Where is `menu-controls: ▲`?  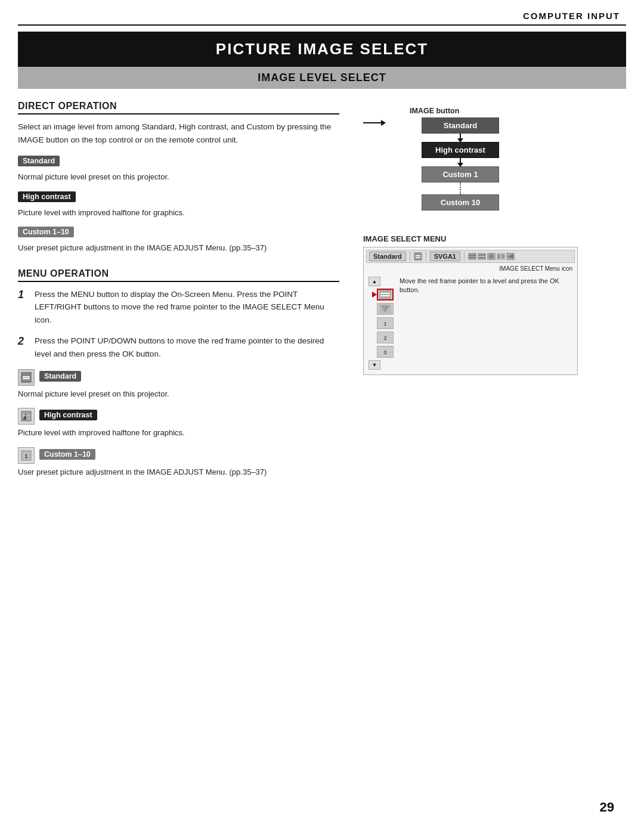 menu-controls: ▲ is located at coordinates (381, 323).